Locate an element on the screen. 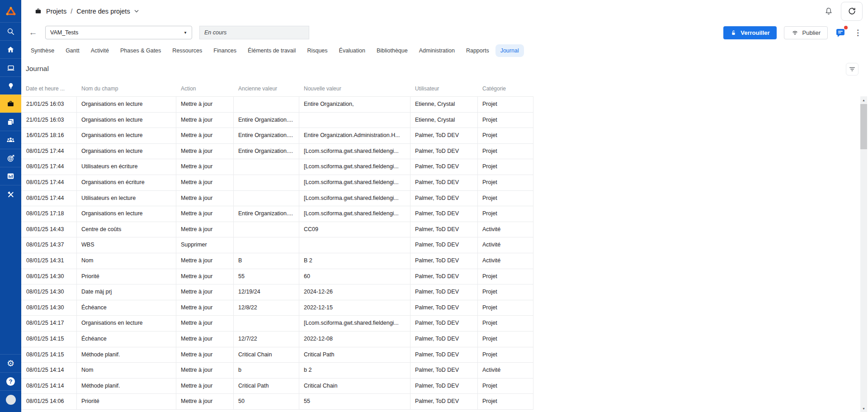 This screenshot has width=868, height=412. cell-new-value: Entire Organization.Administration.H... is located at coordinates (355, 136).